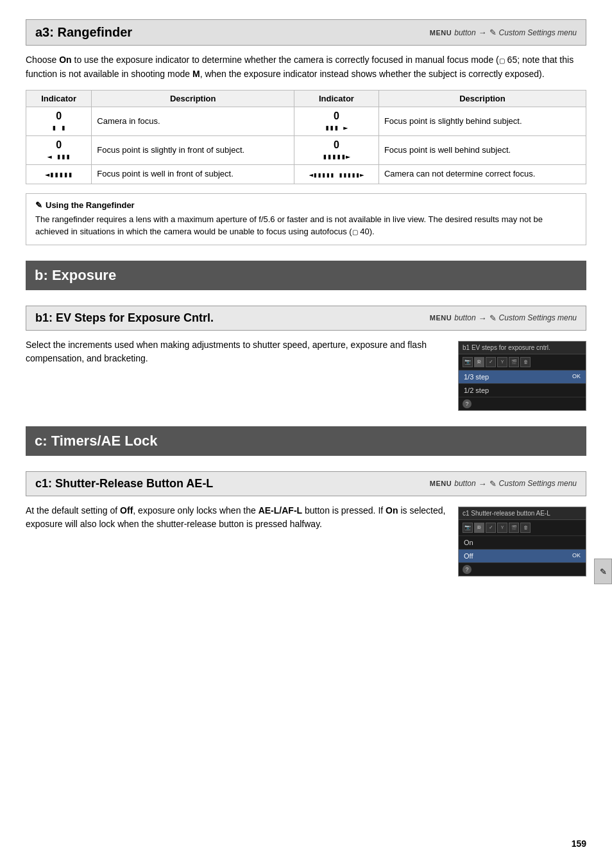 The image size is (612, 868). What do you see at coordinates (306, 541) in the screenshot?
I see `c1-content: c1 Shutter-release button AE-L 📷 ⛭ ✓ Y 🎬…` at bounding box center [306, 541].